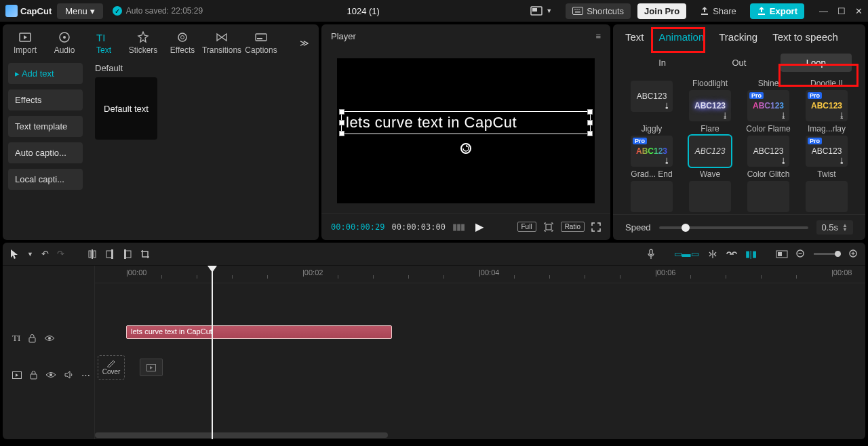 This screenshot has height=446, width=868. What do you see at coordinates (662, 11) in the screenshot?
I see `join-pro-button: Join Pro` at bounding box center [662, 11].